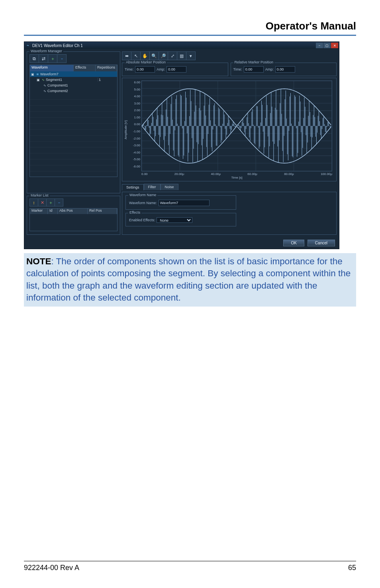  Describe the element at coordinates (73, 215) in the screenshot. I see `marker-list-group: Marker List ↕ ✕ ＋ － Marker Id Abs Pos` at that location.